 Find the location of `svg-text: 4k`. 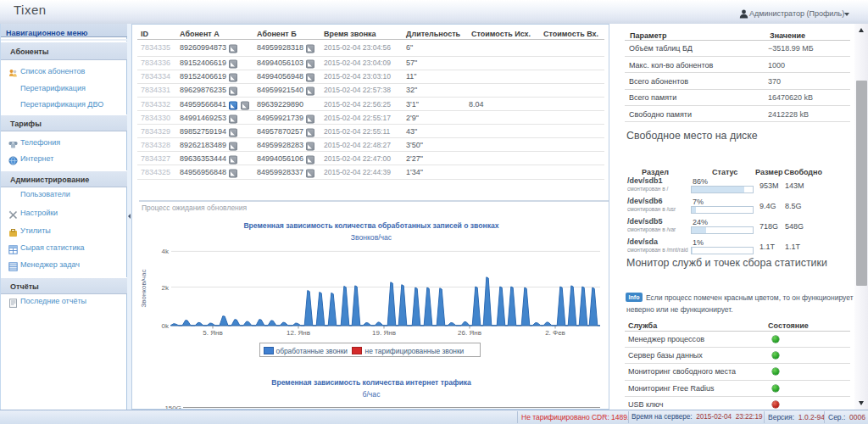

svg-text: 4k is located at coordinates (166, 251).